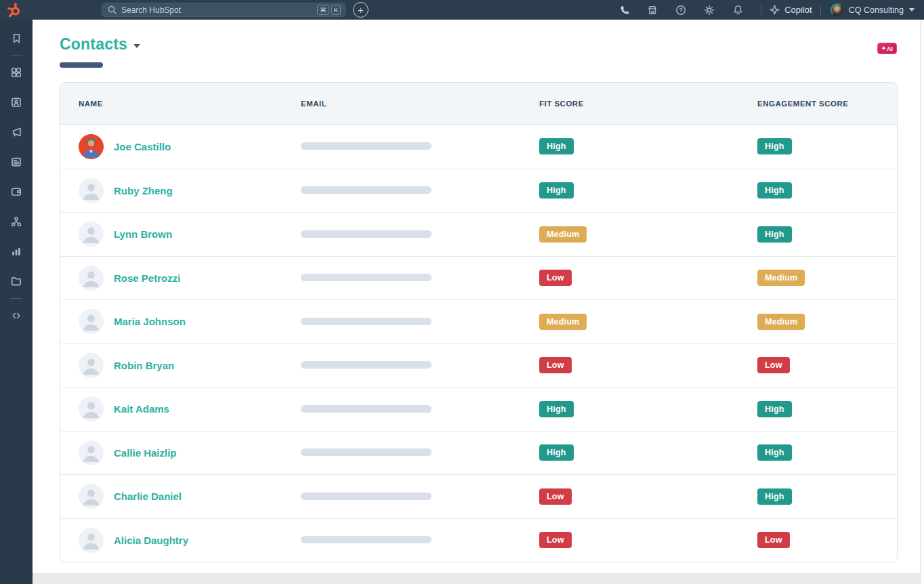  What do you see at coordinates (190, 278) in the screenshot?
I see `name-cell: Rose Petrozzi` at bounding box center [190, 278].